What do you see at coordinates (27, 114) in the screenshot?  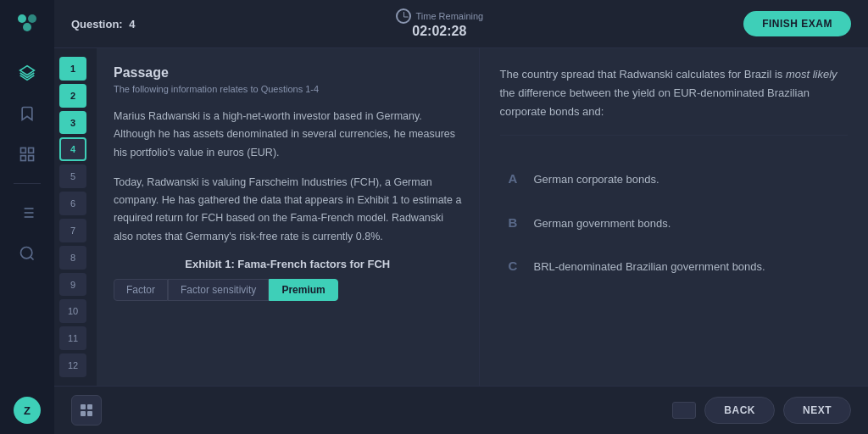 I see `bookmark-icon` at bounding box center [27, 114].